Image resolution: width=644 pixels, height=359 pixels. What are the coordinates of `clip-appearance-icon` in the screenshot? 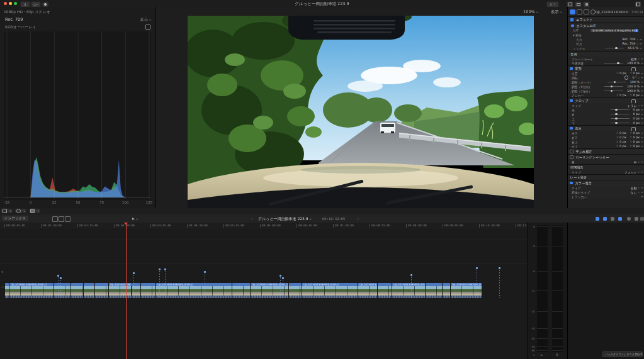 It's located at (636, 219).